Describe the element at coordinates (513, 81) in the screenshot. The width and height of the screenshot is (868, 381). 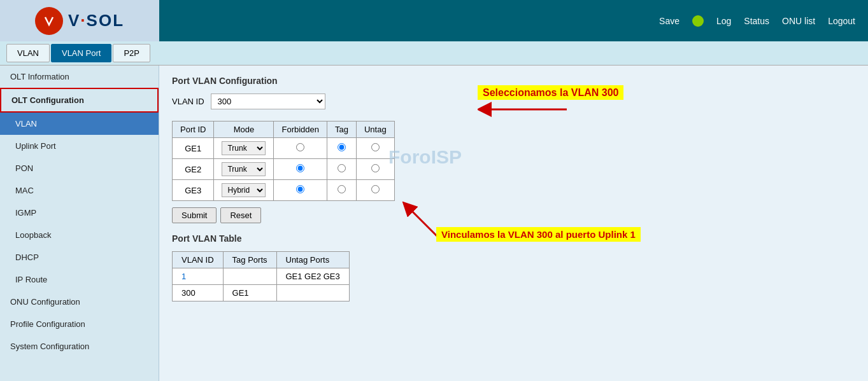
I see `section-title: Port VLAN Configuration` at that location.